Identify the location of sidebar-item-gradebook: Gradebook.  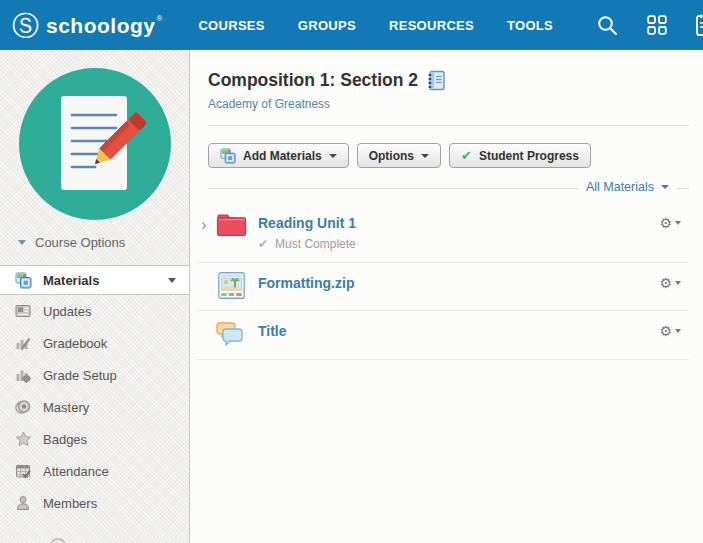
(94, 343).